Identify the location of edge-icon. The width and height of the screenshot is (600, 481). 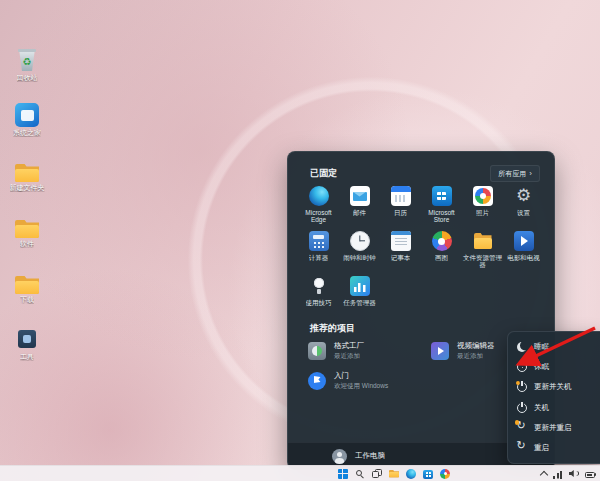
(319, 196).